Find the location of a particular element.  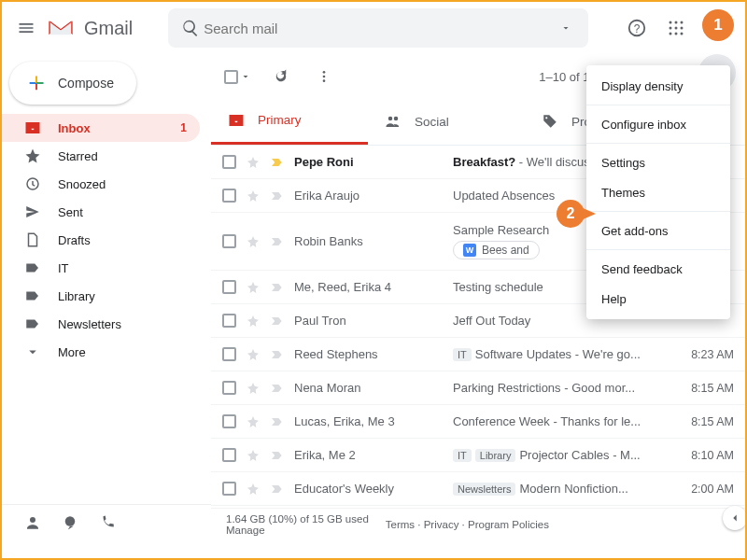

mail-time: 8:15 AM is located at coordinates (703, 388).